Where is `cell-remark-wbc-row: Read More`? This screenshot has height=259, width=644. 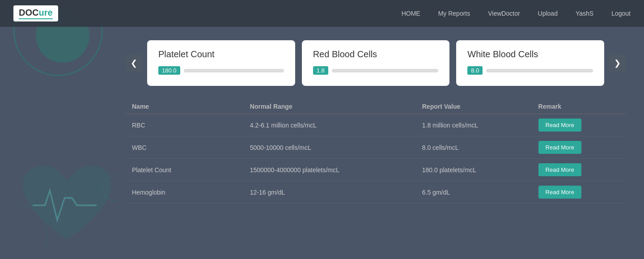
cell-remark-wbc-row: Read More is located at coordinates (579, 148).